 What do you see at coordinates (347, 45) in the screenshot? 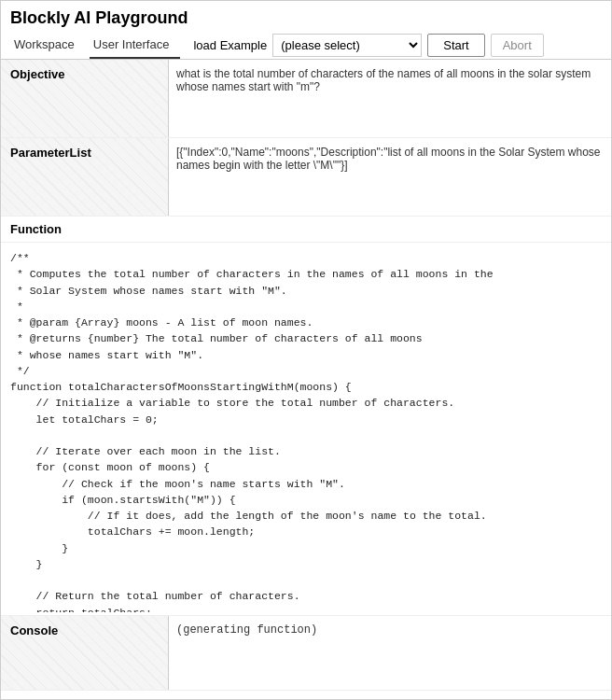
I see `load-example-select: (please select)` at bounding box center [347, 45].